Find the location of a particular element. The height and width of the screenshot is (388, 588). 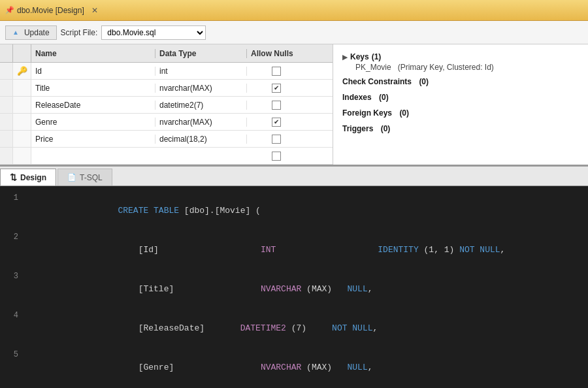

design-tab-label: Design is located at coordinates (33, 178).